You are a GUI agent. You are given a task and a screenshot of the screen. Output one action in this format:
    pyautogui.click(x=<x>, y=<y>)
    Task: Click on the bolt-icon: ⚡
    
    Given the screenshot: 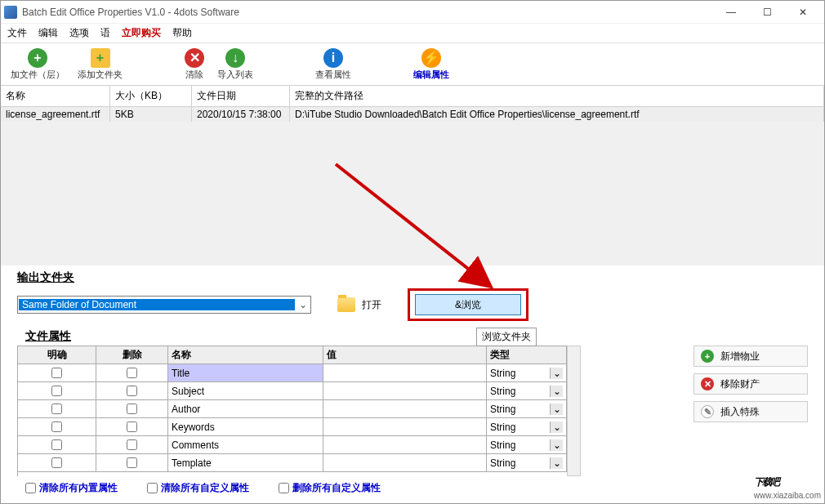 What is the action you would take?
    pyautogui.click(x=431, y=58)
    